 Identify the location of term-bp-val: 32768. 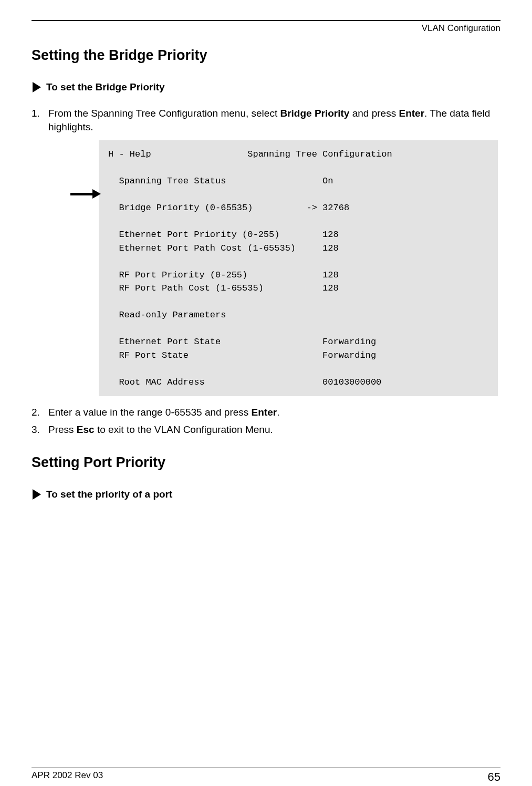
(336, 208).